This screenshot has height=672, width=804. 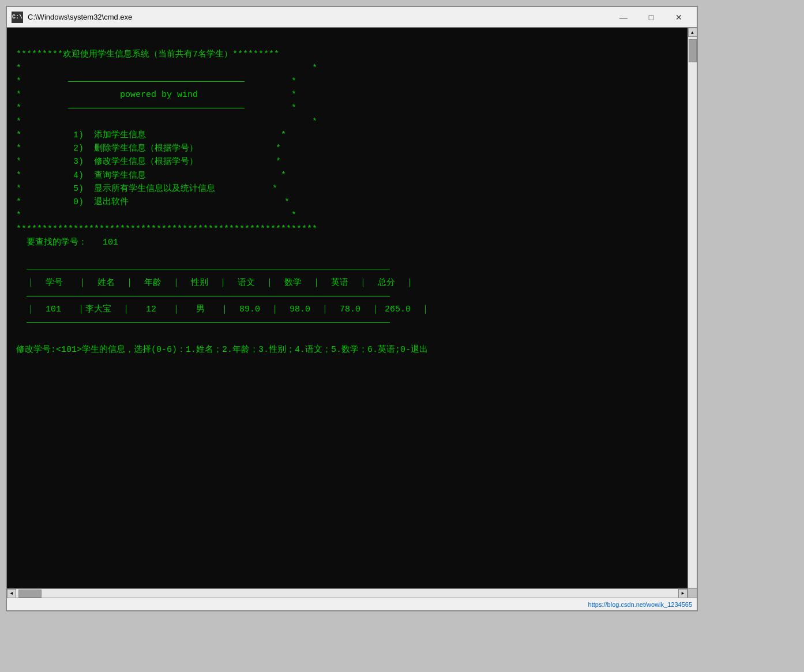 What do you see at coordinates (692, 313) in the screenshot?
I see `vertical-scrollbar: ▲ ▼` at bounding box center [692, 313].